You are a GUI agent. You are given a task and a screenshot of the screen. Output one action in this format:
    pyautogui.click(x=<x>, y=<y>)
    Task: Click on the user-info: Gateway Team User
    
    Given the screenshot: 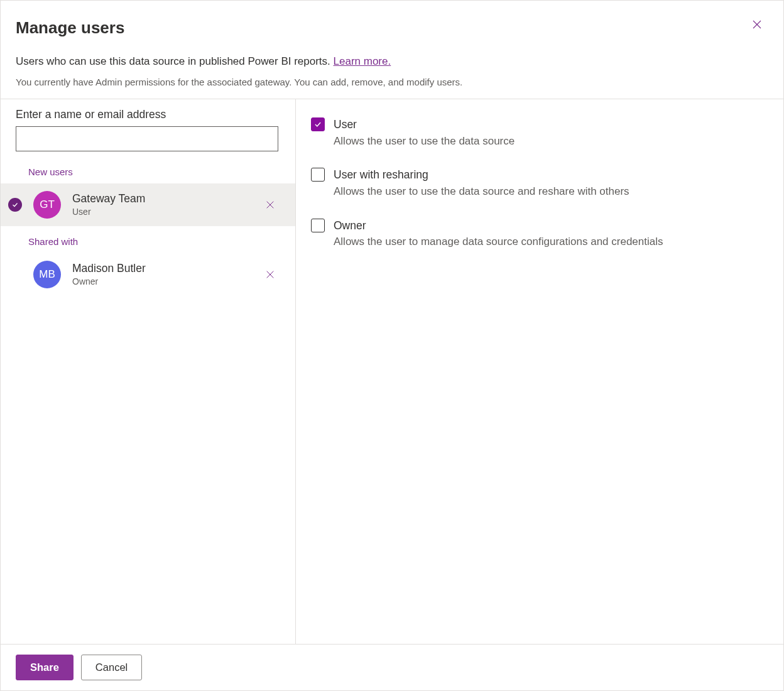 What is the action you would take?
    pyautogui.click(x=166, y=205)
    